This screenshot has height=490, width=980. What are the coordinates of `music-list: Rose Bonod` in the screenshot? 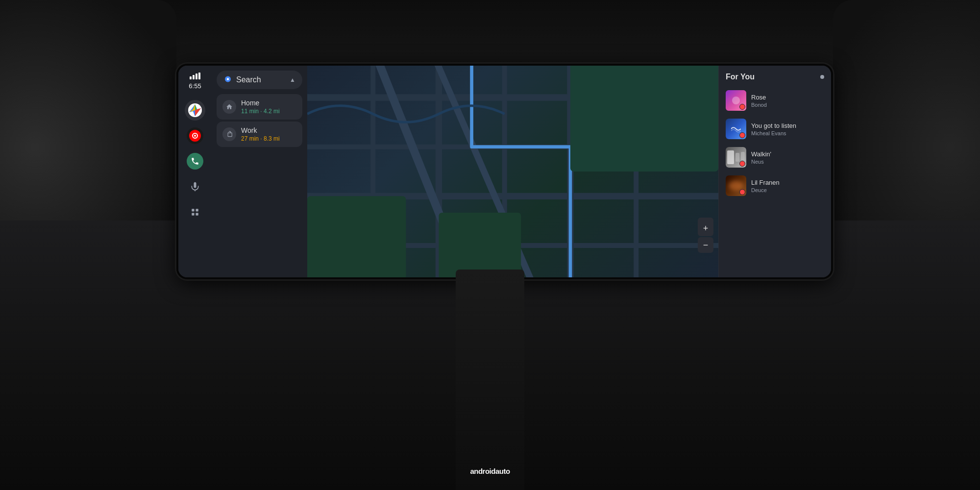 It's located at (775, 143).